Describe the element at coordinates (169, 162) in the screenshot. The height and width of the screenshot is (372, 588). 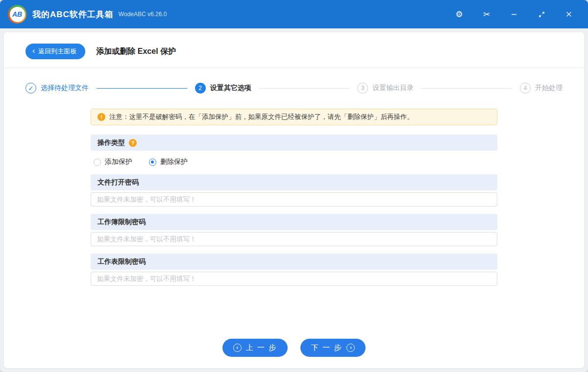
I see `radio-remove-protection: 删除保护` at that location.